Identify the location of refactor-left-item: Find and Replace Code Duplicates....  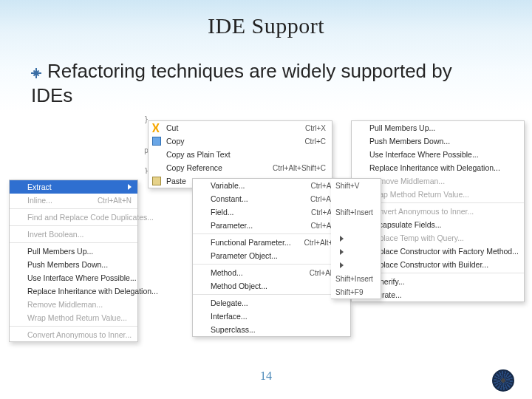
(74, 217).